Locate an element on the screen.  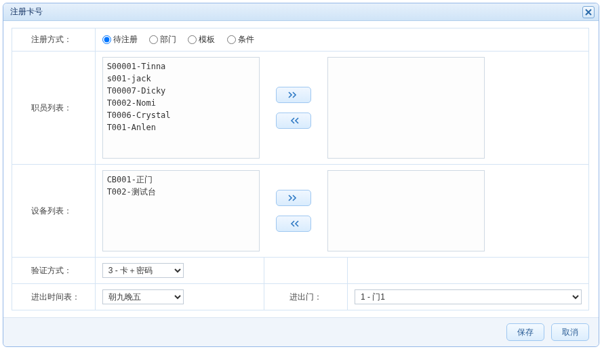
list-item: T001-Anlen is located at coordinates (181, 127).